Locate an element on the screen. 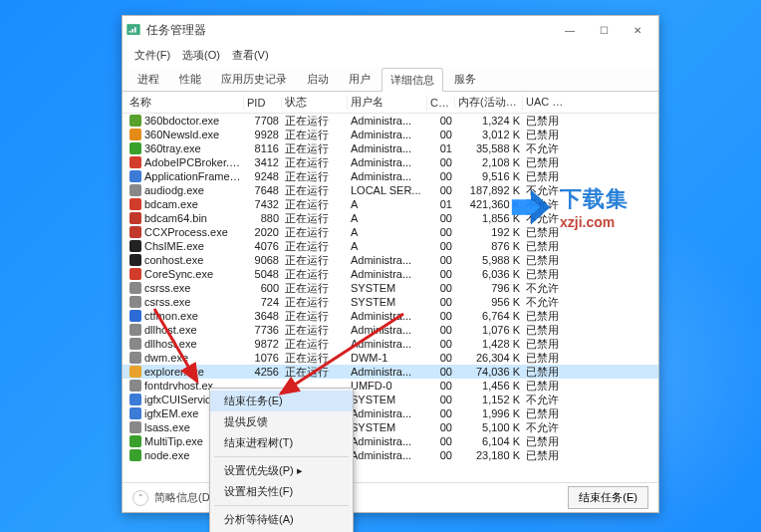  tab-1: 性能 is located at coordinates (190, 79).